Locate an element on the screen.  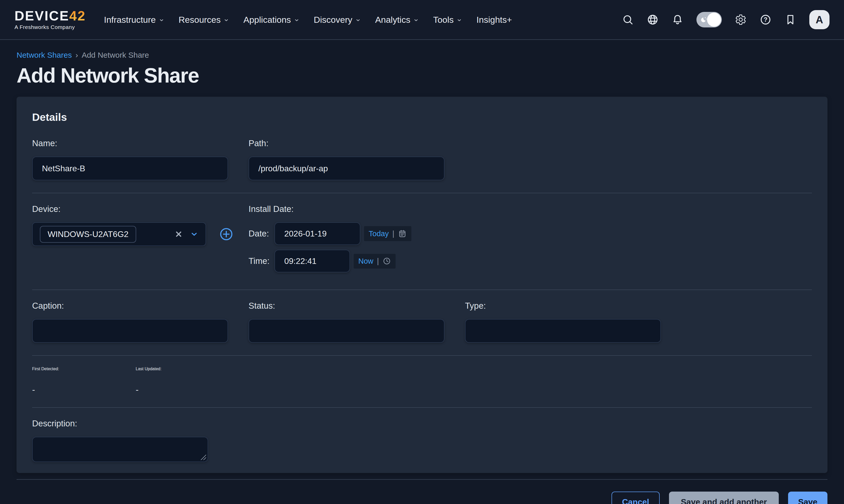
time-input is located at coordinates (312, 261).